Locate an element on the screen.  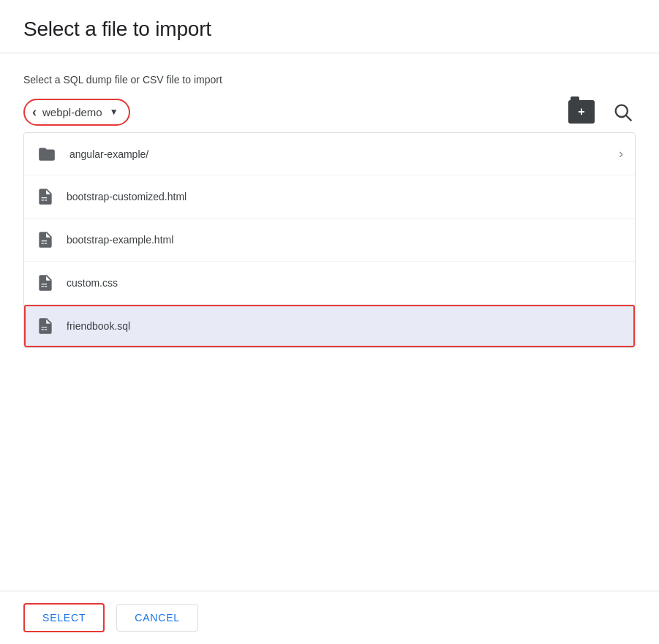
search-icon is located at coordinates (622, 112).